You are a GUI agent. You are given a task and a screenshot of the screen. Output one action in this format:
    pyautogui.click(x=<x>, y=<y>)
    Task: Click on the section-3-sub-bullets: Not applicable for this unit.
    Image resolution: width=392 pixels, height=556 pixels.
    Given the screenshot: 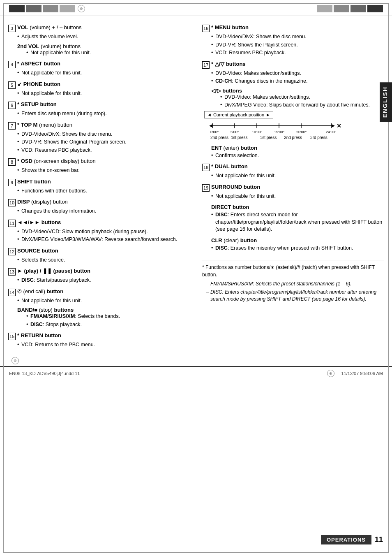 What is the action you would take?
    pyautogui.click(x=104, y=53)
    